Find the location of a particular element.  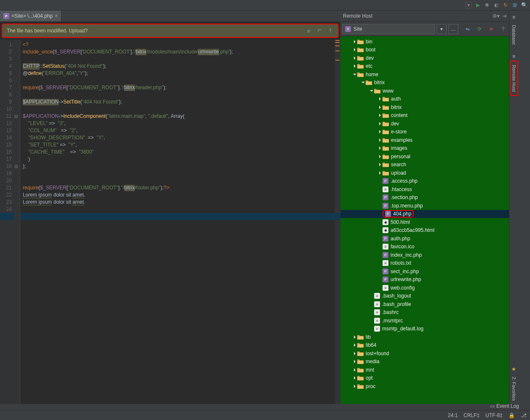

lock-icon: 🔒 is located at coordinates (511, 415).